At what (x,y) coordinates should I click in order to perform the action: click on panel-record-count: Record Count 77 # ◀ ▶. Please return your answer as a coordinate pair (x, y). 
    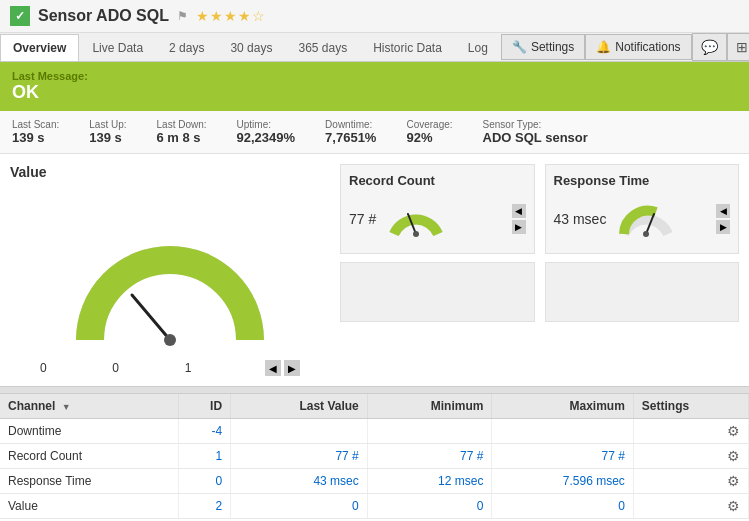
    Looking at the image, I should click on (438, 209).